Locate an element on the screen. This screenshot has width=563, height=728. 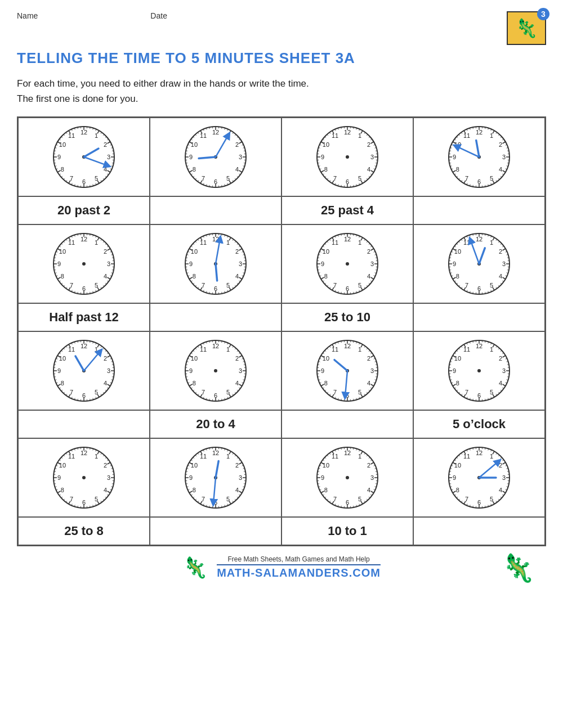
clock-cell-c14: 121234567891011 is located at coordinates (216, 478).